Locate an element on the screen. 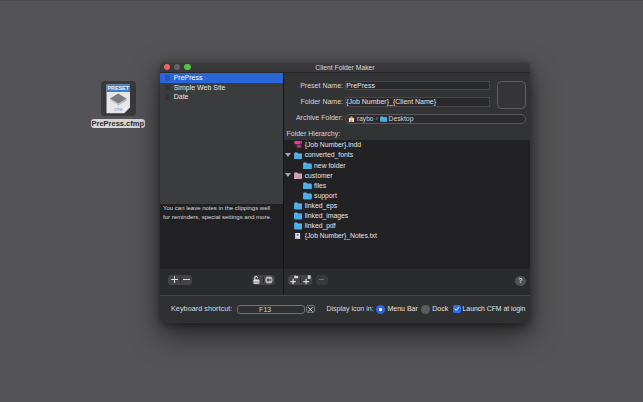 Image resolution: width=643 pixels, height=402 pixels. svg-text: CFM is located at coordinates (118, 110).